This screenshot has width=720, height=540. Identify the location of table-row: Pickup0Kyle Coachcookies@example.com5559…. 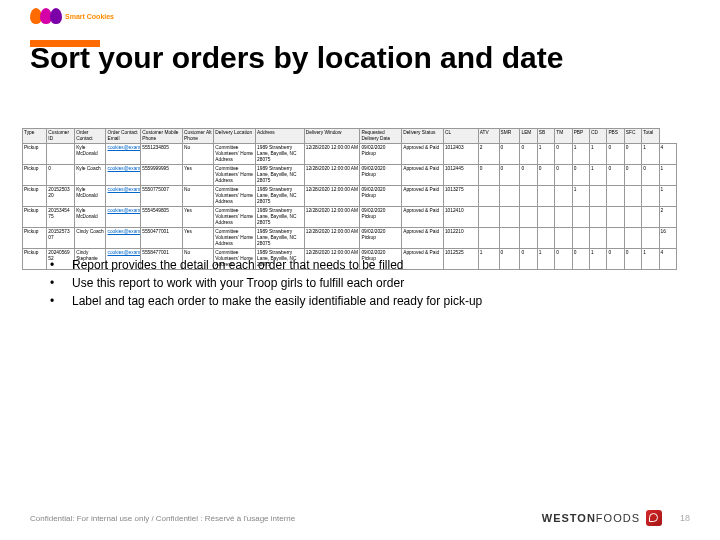
(360, 176).